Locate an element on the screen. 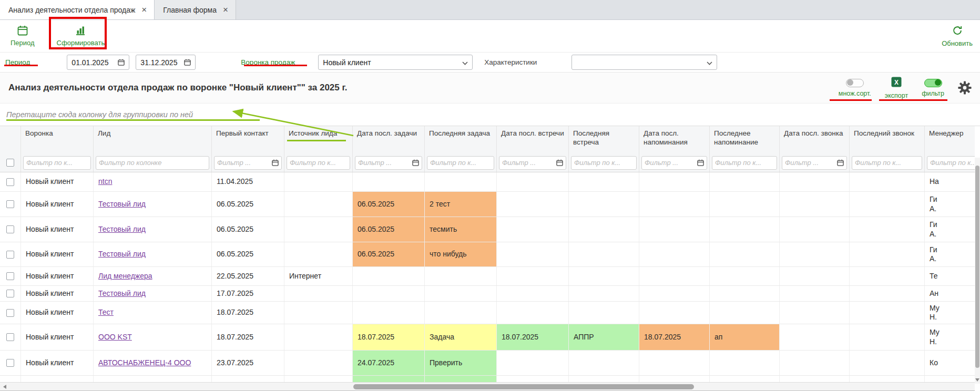  grouping-drop-zone: Перетащите сюда колонку для группировки … is located at coordinates (490, 115).